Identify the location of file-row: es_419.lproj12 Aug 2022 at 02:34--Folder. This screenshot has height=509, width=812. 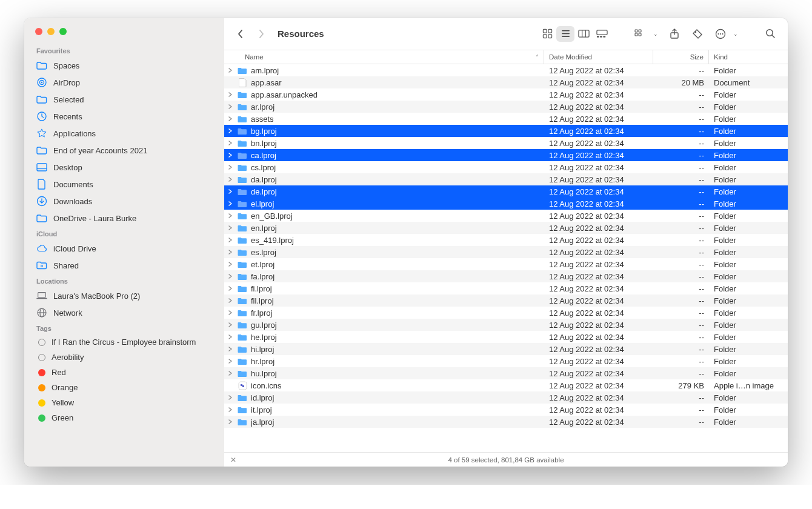
(506, 240).